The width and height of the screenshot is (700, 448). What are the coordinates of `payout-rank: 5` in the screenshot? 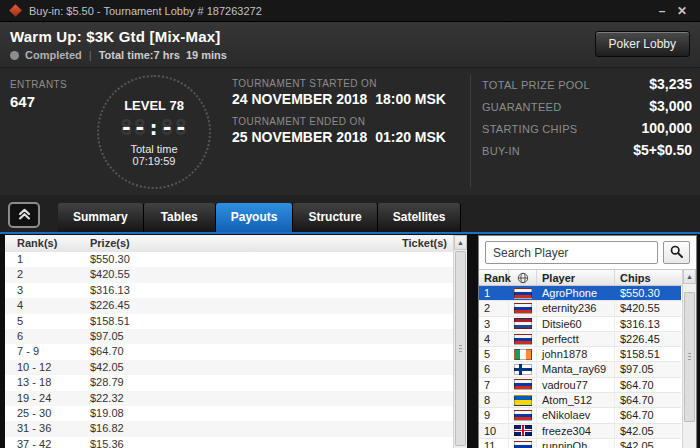 It's located at (48, 322).